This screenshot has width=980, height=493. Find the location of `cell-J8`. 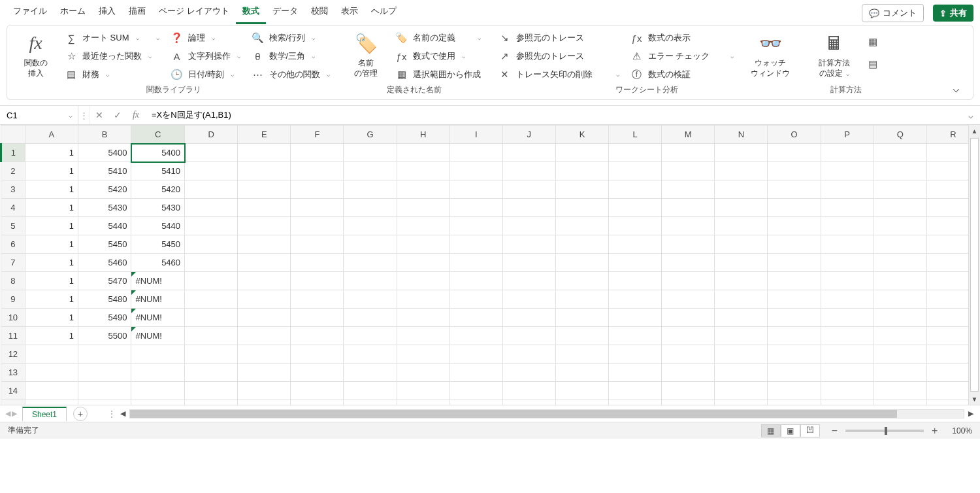

cell-J8 is located at coordinates (529, 281).